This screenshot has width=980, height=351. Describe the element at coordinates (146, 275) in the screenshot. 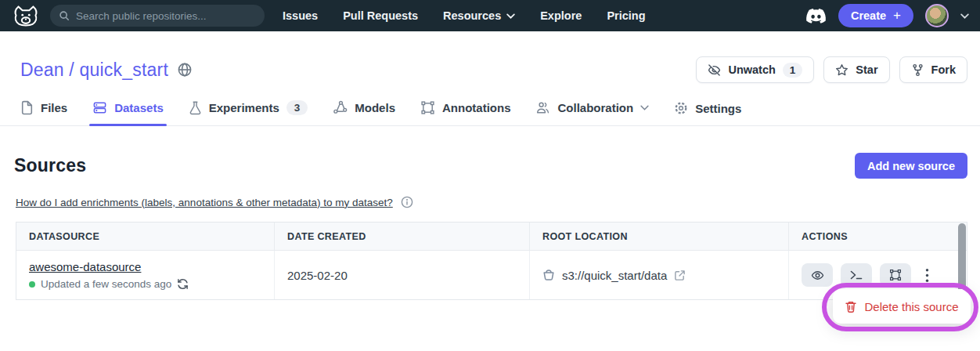

I see `datasource-cell: awesome-datasource Updated a few seconds…` at that location.